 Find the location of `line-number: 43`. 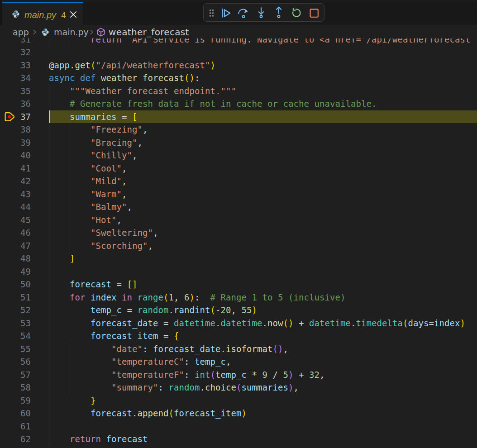

line-number: 43 is located at coordinates (15, 195).